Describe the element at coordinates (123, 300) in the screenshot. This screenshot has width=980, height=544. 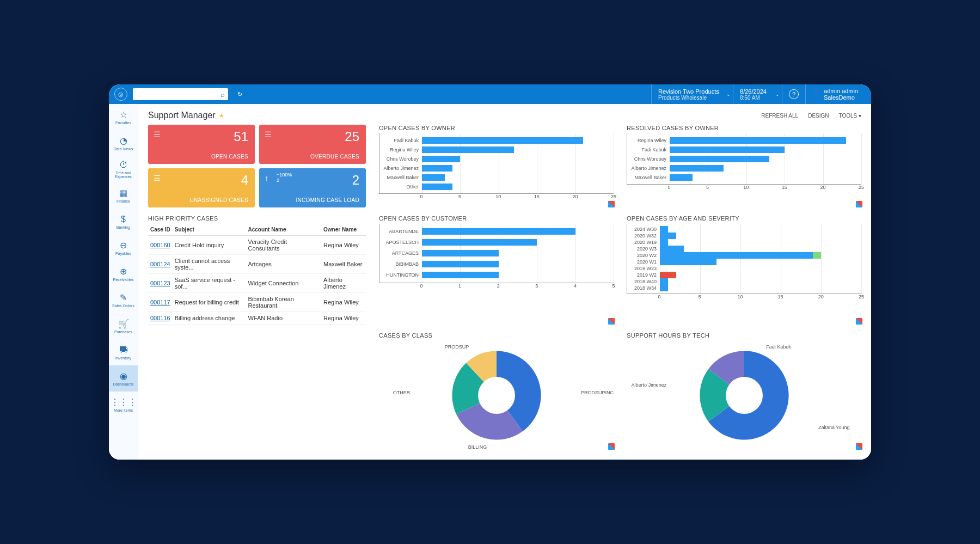
I see `sidebar-item-sales-orders: ✎Sales Orders` at that location.